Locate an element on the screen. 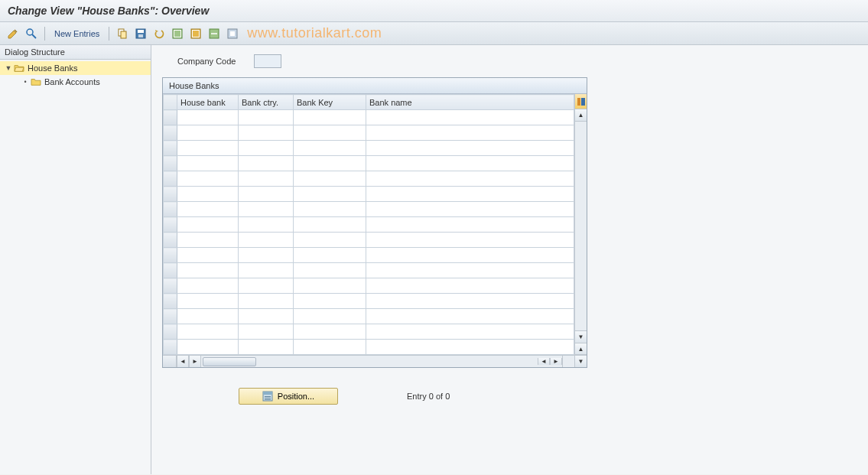  col-bank-name: Bank name is located at coordinates (470, 102).